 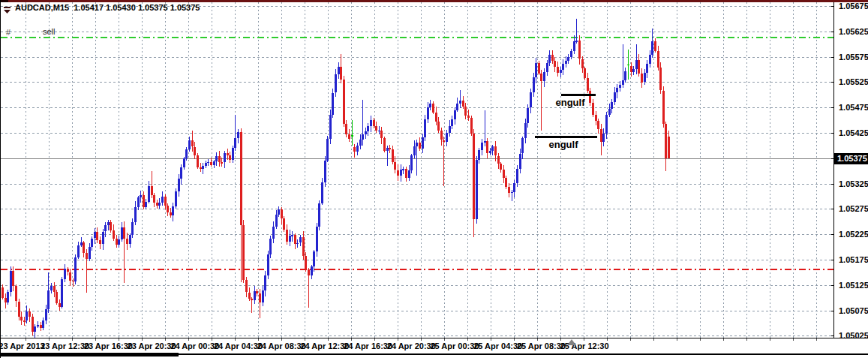 I want to click on order-sell-label: sell, so click(x=50, y=32).